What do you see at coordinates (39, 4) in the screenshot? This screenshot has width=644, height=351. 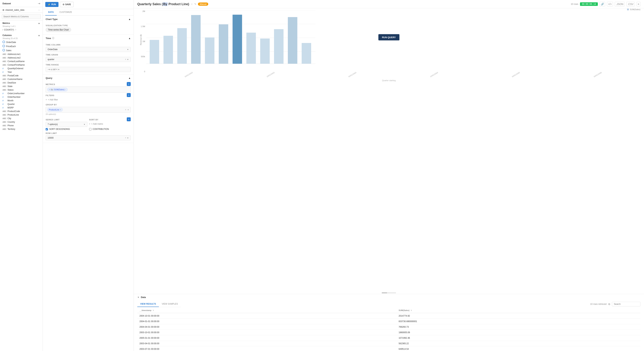 I see `collapse-sidebar-icon: ⇥` at bounding box center [39, 4].